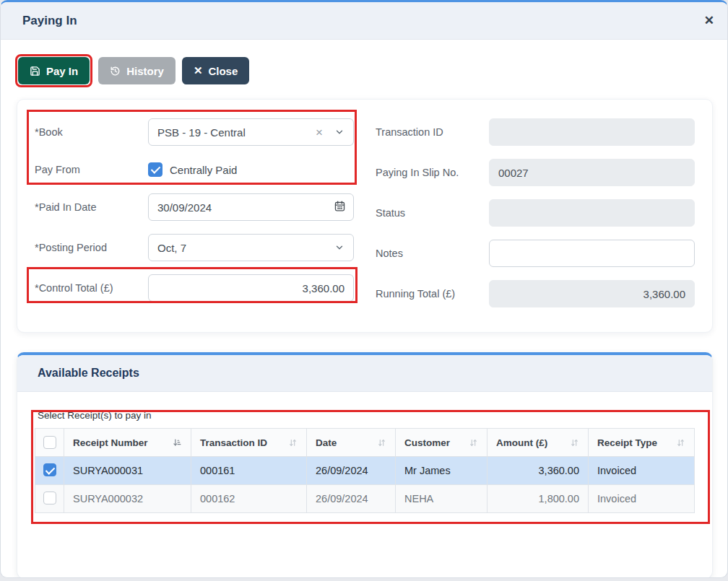  Describe the element at coordinates (365, 443) in the screenshot. I see `table-header-row: Receipt Number` at that location.